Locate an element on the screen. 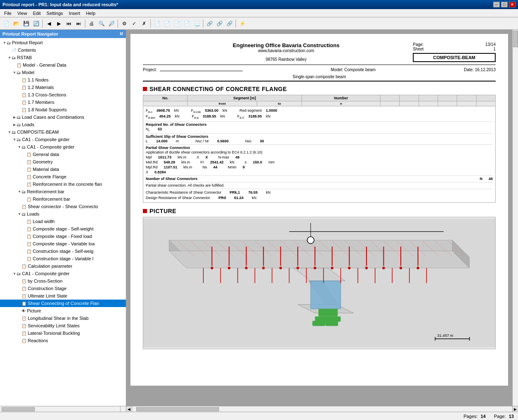 This screenshot has height=420, width=518. expander-loads-rstab: ▶ is located at coordinates (14, 125).